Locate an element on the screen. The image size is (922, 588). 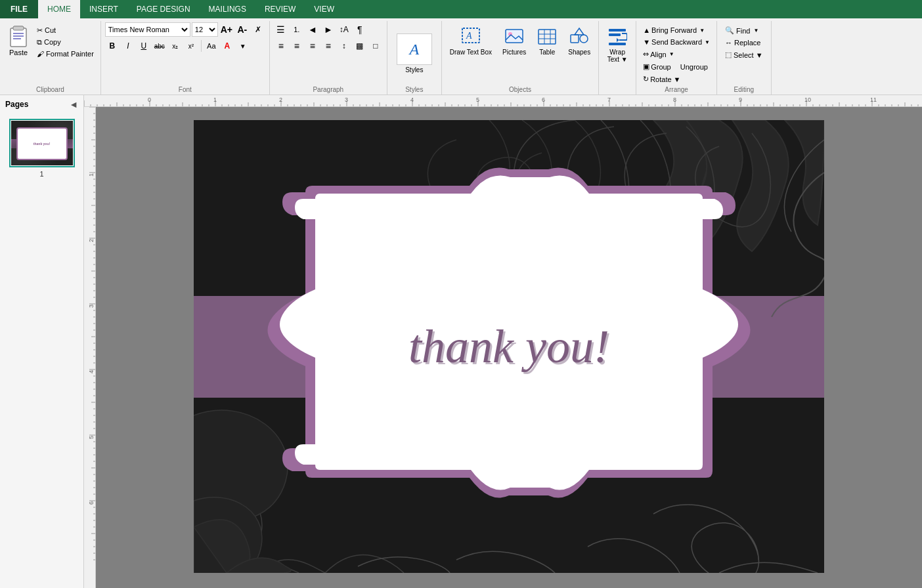
cut-button: ✂ Cut is located at coordinates (66, 30).